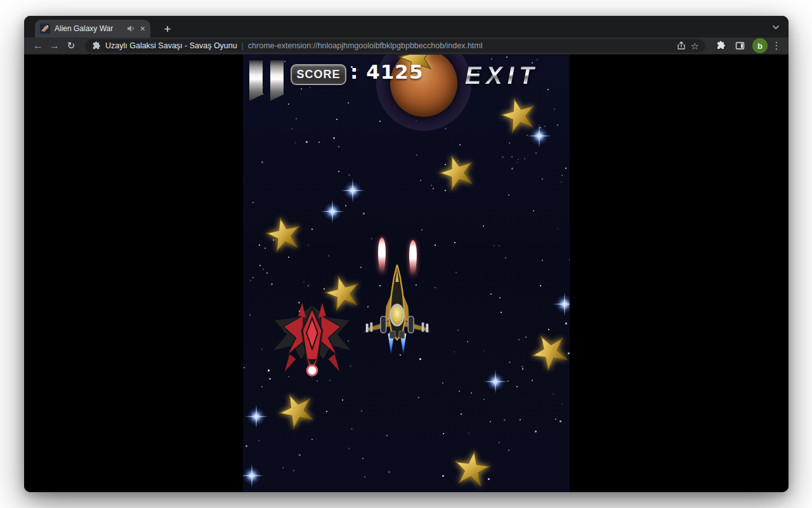 Image resolution: width=812 pixels, height=508 pixels. Describe the element at coordinates (55, 46) in the screenshot. I see `forward-button: →` at that location.